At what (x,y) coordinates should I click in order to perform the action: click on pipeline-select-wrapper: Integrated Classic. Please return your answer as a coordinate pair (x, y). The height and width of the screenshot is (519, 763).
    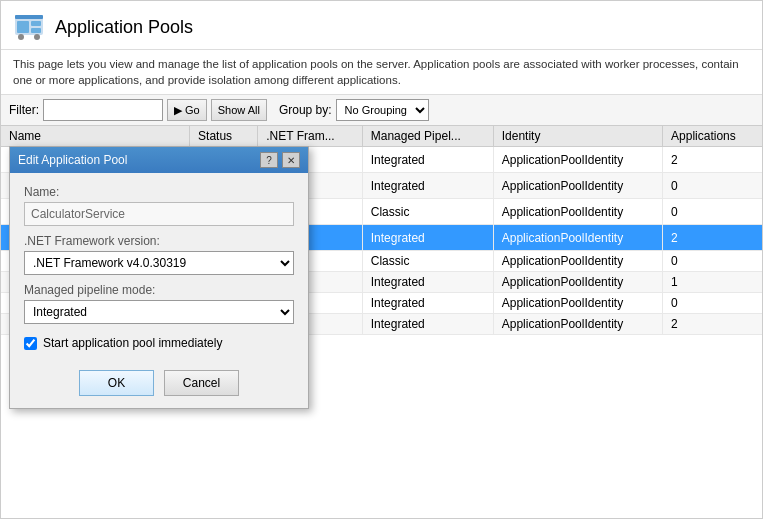
    Looking at the image, I should click on (159, 312).